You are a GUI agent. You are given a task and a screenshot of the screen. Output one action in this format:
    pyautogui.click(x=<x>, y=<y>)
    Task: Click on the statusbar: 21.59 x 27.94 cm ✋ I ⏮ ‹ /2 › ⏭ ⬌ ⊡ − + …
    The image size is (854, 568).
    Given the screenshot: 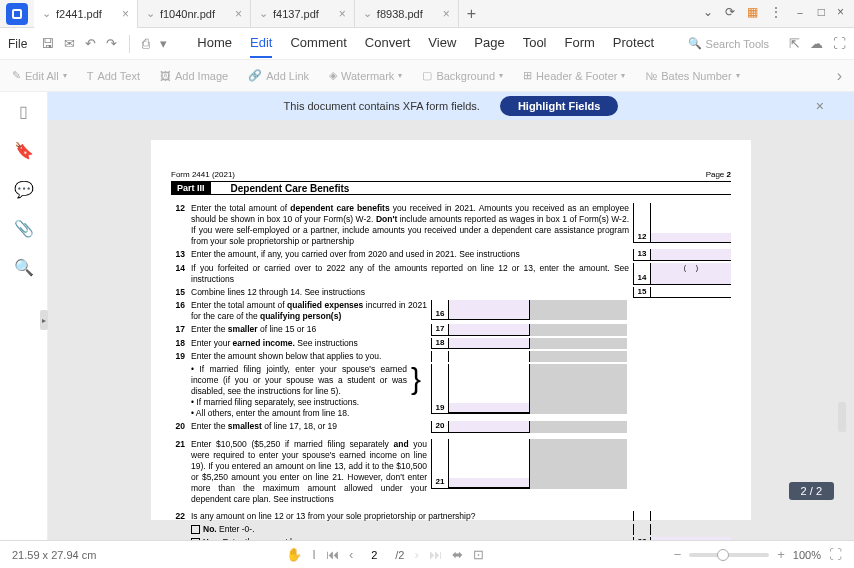 What is the action you would take?
    pyautogui.click(x=427, y=554)
    